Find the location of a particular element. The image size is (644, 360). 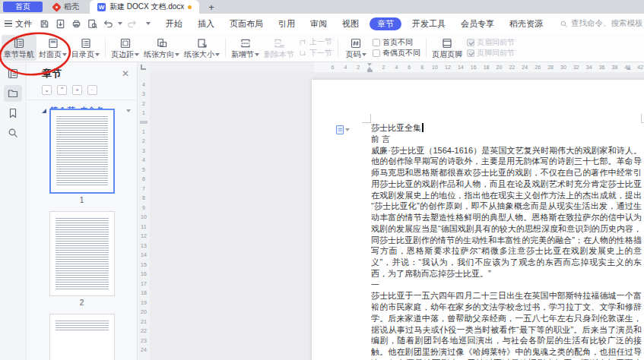

save-icon is located at coordinates (44, 24).